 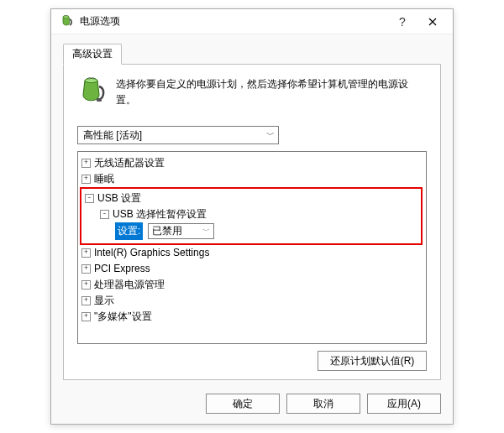 What do you see at coordinates (252, 317) in the screenshot?
I see `tree-item-multimedia: + "多媒体"设置` at bounding box center [252, 317].